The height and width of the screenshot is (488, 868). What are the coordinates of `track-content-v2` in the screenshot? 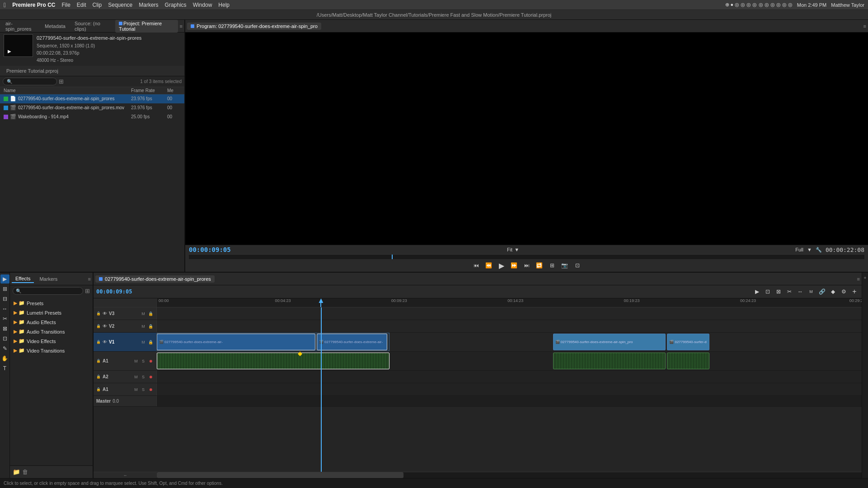 It's located at (509, 326).